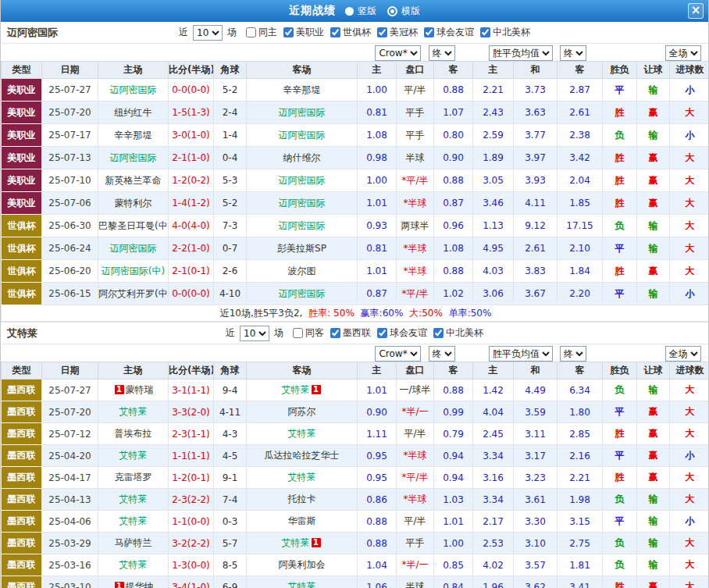 Image resolution: width=709 pixels, height=588 pixels. Describe the element at coordinates (357, 333) in the screenshot. I see `league-filter-label: 墨西联` at that location.